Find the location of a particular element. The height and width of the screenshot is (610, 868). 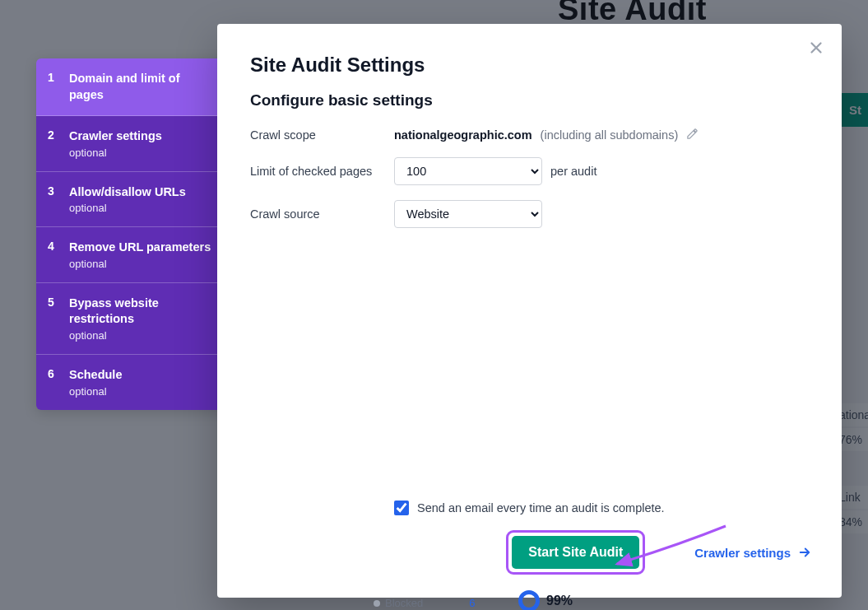

sidebar-item-crawler-settings: 2 Crawler settings optional is located at coordinates (132, 144).